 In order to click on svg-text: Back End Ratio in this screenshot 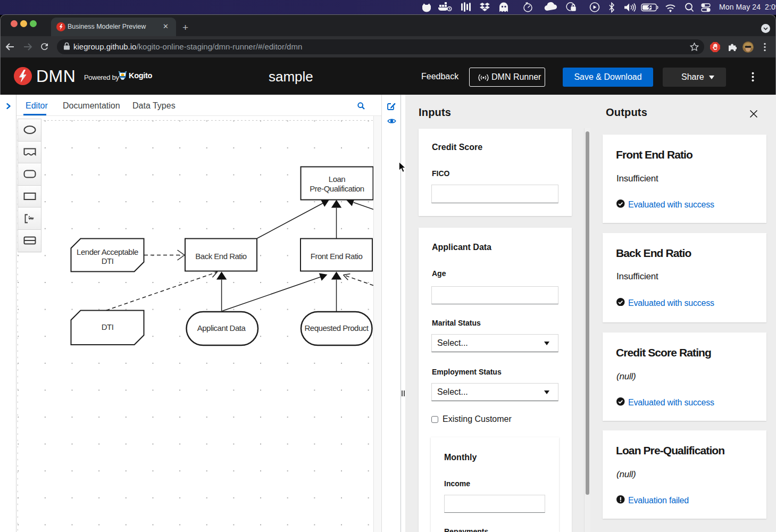, I will do `click(221, 256)`.